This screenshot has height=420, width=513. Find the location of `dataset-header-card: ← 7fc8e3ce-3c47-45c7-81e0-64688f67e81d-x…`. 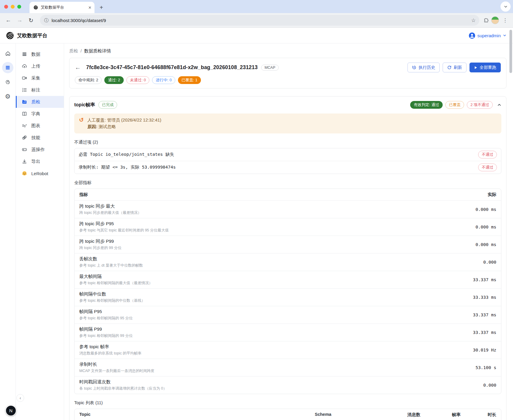

dataset-header-card: ← 7fc8e3ce-3c47-45c7-81e0-64688f67e81d-x… is located at coordinates (288, 73).